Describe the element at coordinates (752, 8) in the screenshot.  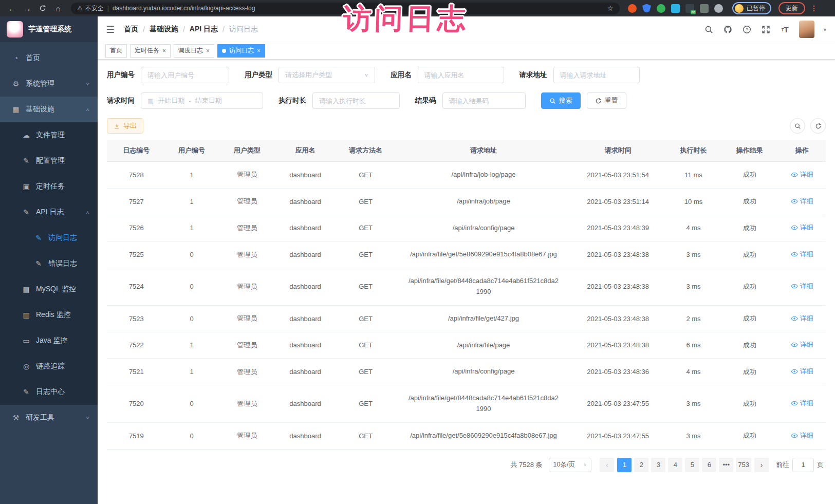
I see `browser-profile-button: 已暂停` at that location.